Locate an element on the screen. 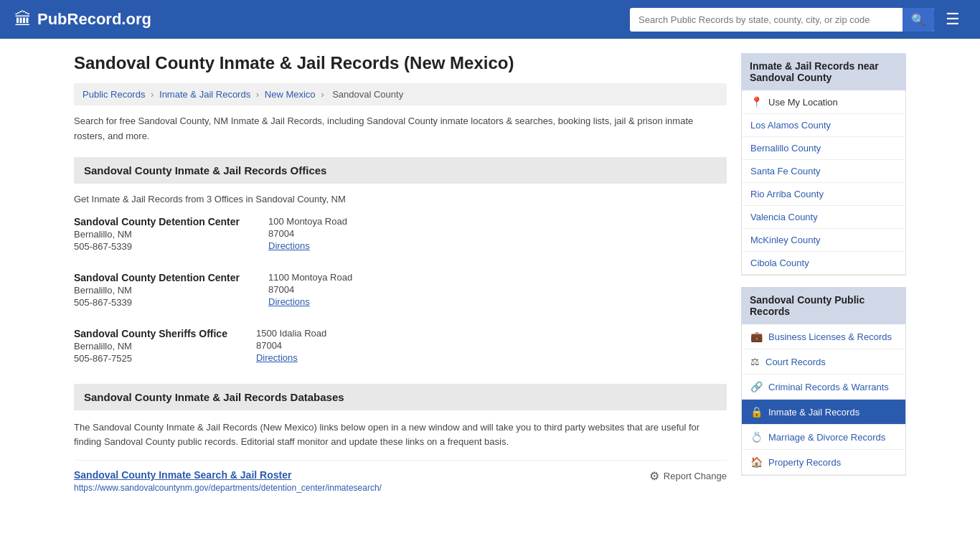 Image resolution: width=980 pixels, height=551 pixels. pub-item-business: 💼 Business Licenses & Records is located at coordinates (824, 337).